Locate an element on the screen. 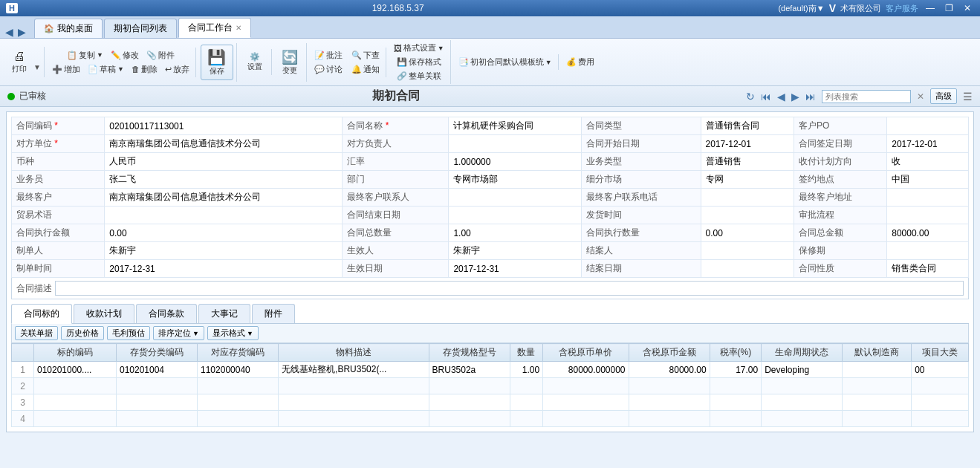  discuss-btn: 💬 讨论 is located at coordinates (328, 70).